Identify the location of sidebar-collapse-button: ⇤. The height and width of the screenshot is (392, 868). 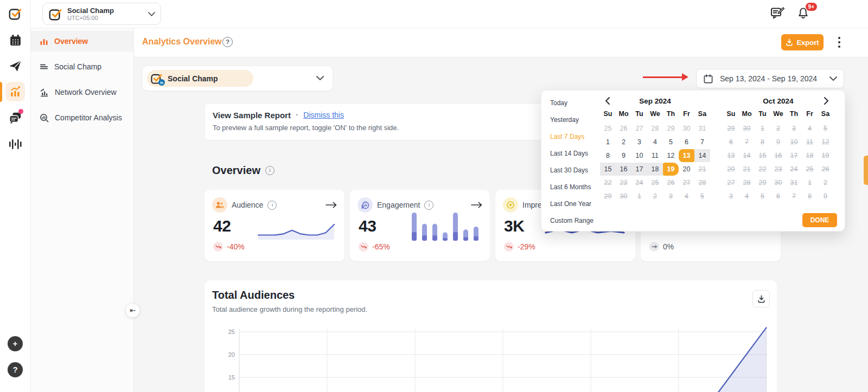
(132, 310).